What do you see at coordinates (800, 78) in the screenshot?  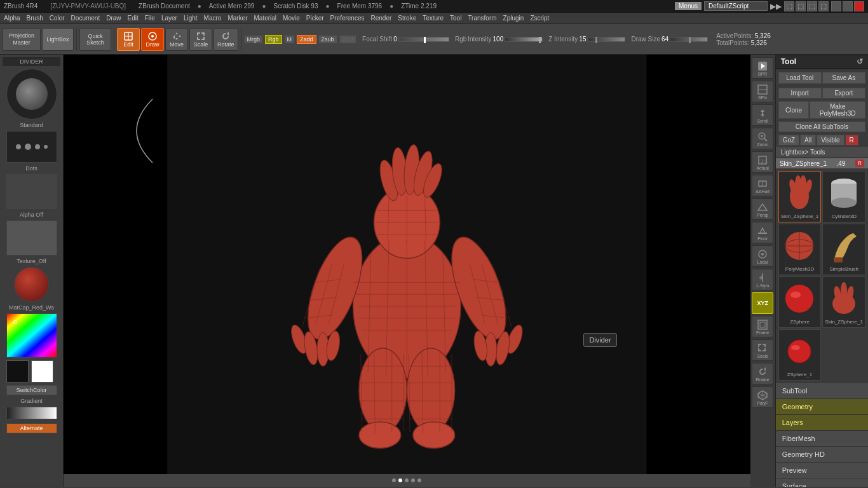 I see `load-tool-button: Load Tool` at bounding box center [800, 78].